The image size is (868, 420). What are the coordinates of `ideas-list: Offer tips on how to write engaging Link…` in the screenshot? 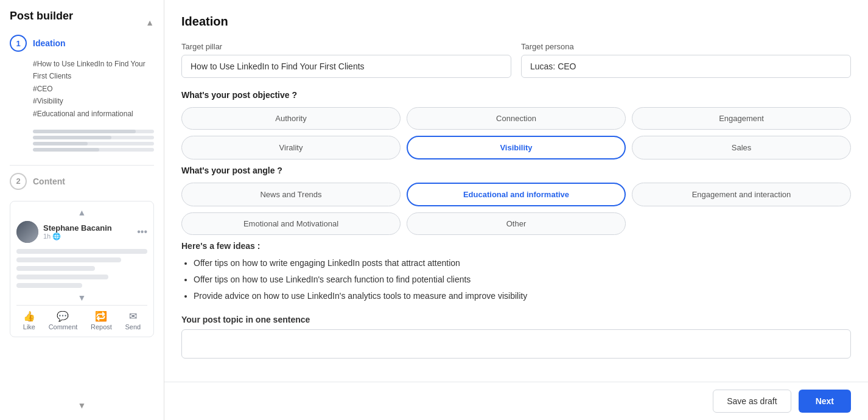 It's located at (516, 280).